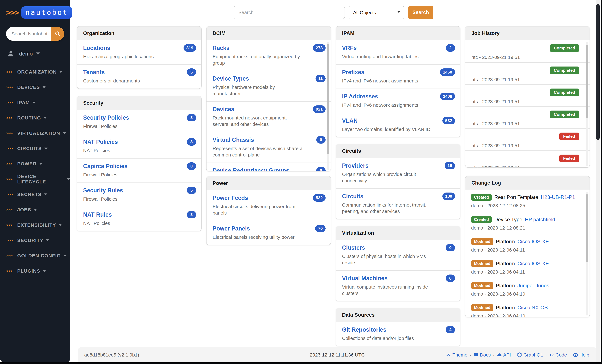 This screenshot has height=364, width=602. Describe the element at coordinates (319, 48) in the screenshot. I see `count-badge: 273` at that location.